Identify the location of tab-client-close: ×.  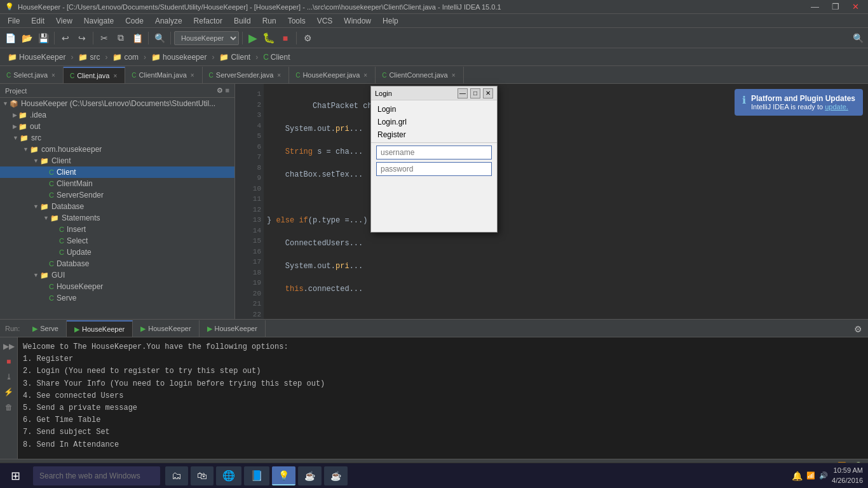
(115, 76).